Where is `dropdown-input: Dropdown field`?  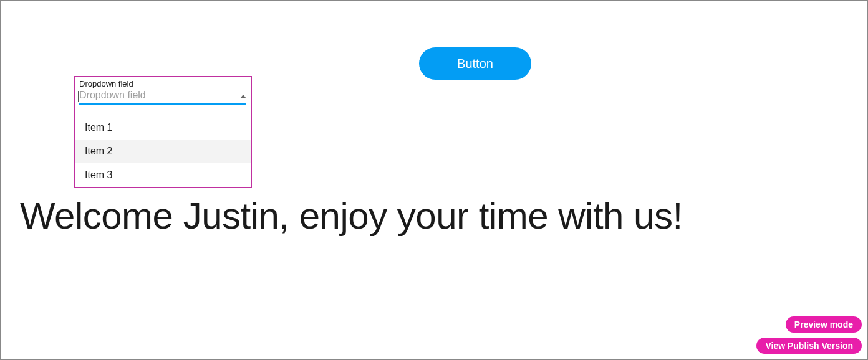 dropdown-input: Dropdown field is located at coordinates (163, 97).